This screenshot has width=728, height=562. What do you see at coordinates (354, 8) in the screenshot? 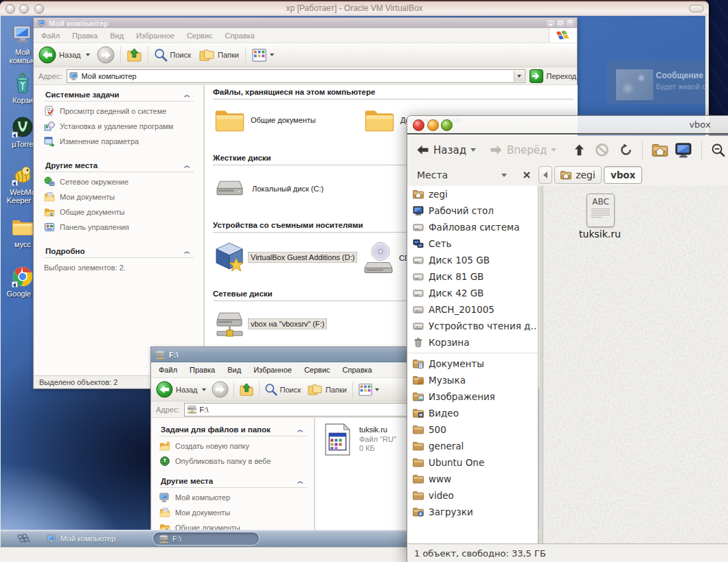
I see `virtualbox-titlebar: xp [Работает] - Oracle VM VirtualBox` at bounding box center [354, 8].